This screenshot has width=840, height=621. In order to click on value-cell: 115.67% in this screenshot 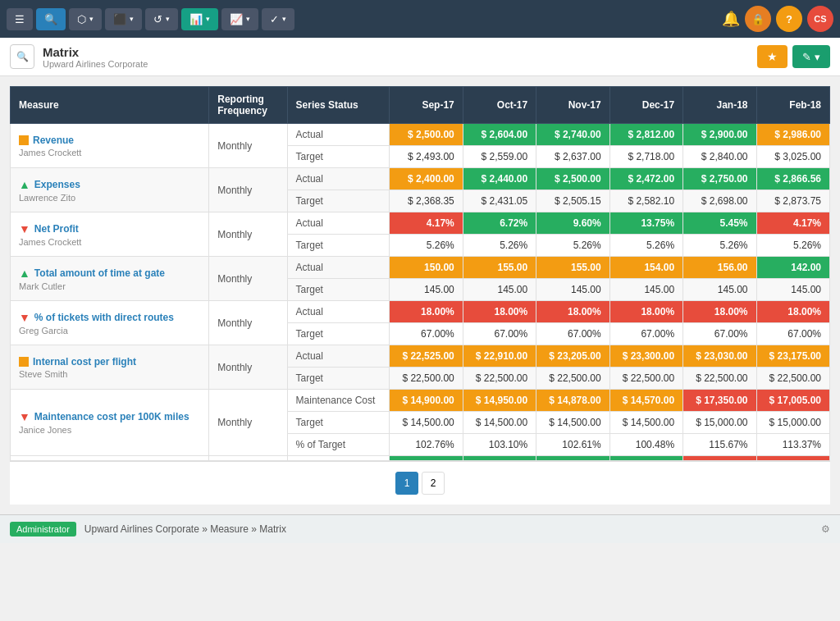, I will do `click(720, 445)`.